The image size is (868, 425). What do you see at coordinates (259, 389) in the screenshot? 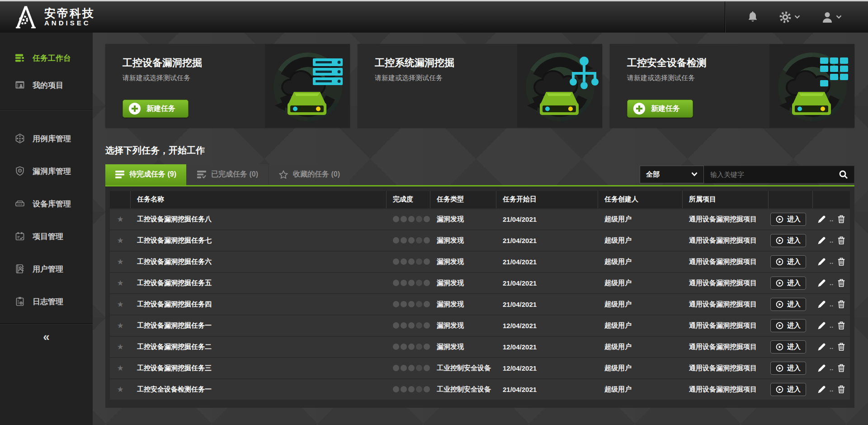
I see `task-name-link: 工控安全设备检测任务一` at bounding box center [259, 389].